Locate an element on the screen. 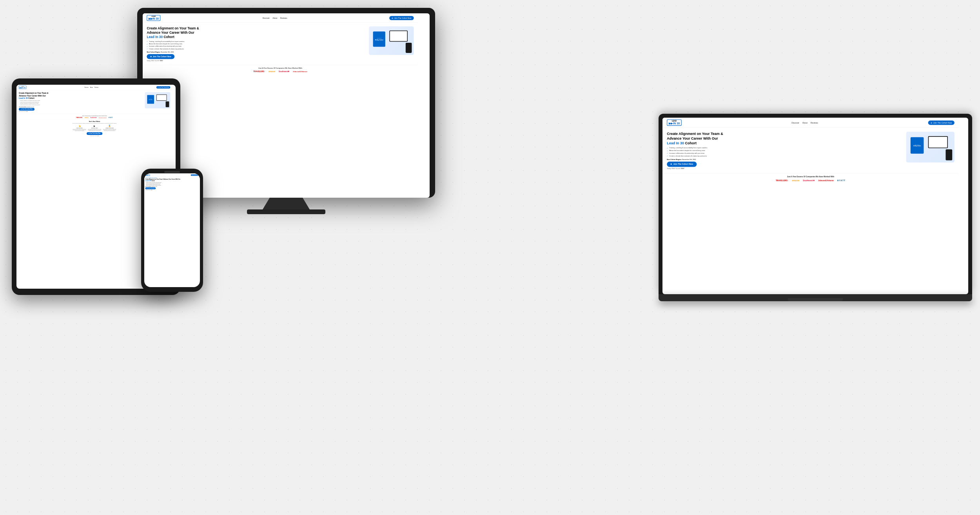 This screenshot has height=515, width=980. tablet-nav-links: Discover About Reviews is located at coordinates (91, 87).